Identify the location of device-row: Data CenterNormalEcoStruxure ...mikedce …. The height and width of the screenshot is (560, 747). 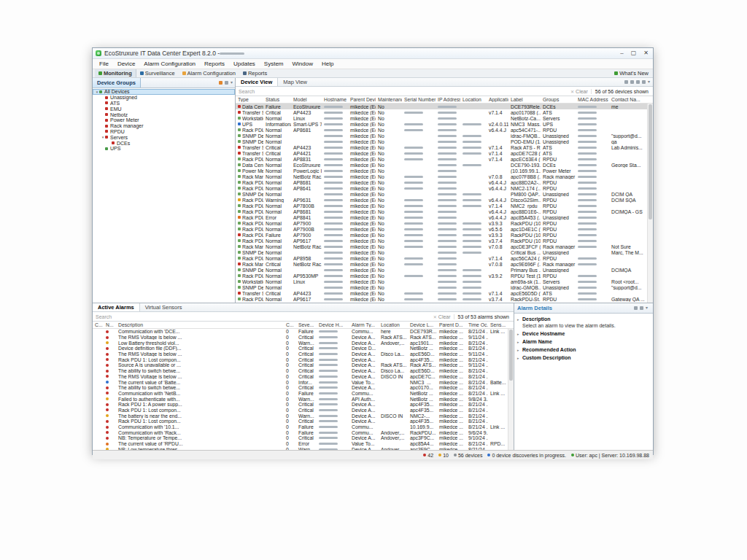
(441, 165).